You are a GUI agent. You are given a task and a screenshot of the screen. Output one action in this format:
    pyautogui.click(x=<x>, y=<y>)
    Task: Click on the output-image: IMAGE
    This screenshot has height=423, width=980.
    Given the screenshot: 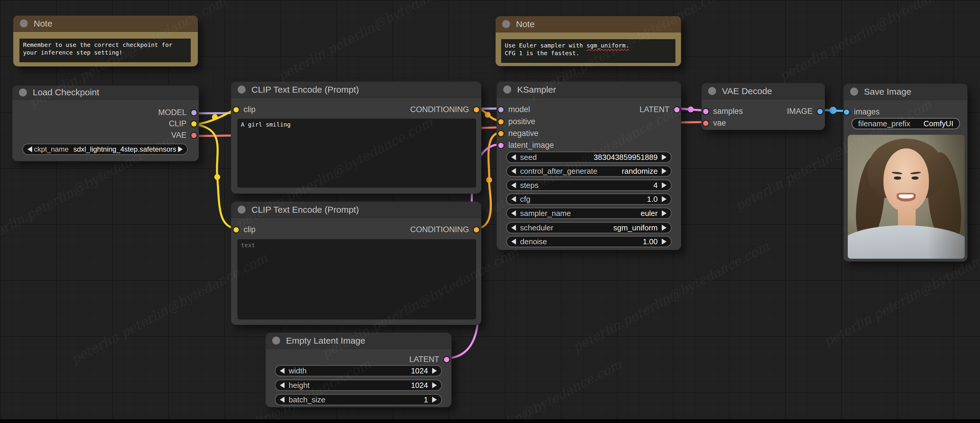 What is the action you would take?
    pyautogui.click(x=805, y=111)
    